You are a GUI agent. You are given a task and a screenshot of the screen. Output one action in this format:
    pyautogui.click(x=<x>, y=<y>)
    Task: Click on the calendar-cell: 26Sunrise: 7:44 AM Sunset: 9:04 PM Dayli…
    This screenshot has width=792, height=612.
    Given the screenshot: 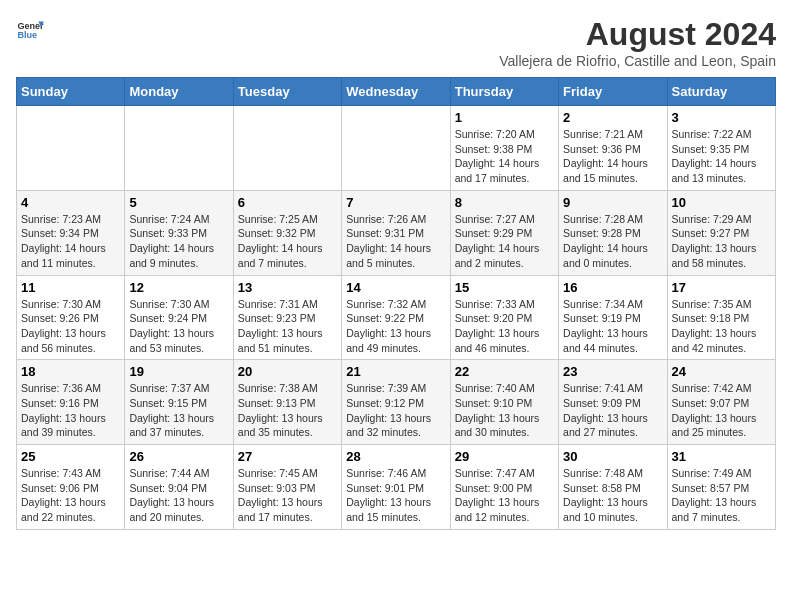 What is the action you would take?
    pyautogui.click(x=179, y=488)
    